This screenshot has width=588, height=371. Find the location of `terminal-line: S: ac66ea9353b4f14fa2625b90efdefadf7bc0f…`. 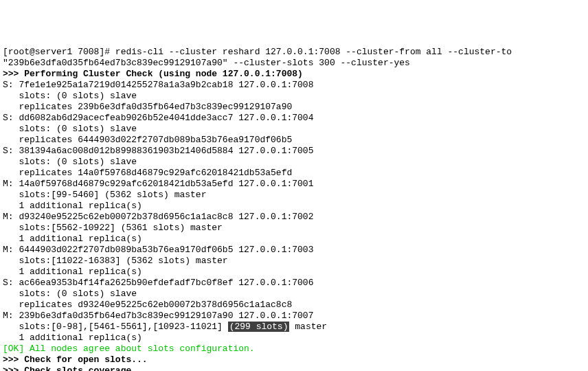

terminal-line: S: ac66ea9353b4f14fa2625b90efdefadf7bc0f… is located at coordinates (294, 283).